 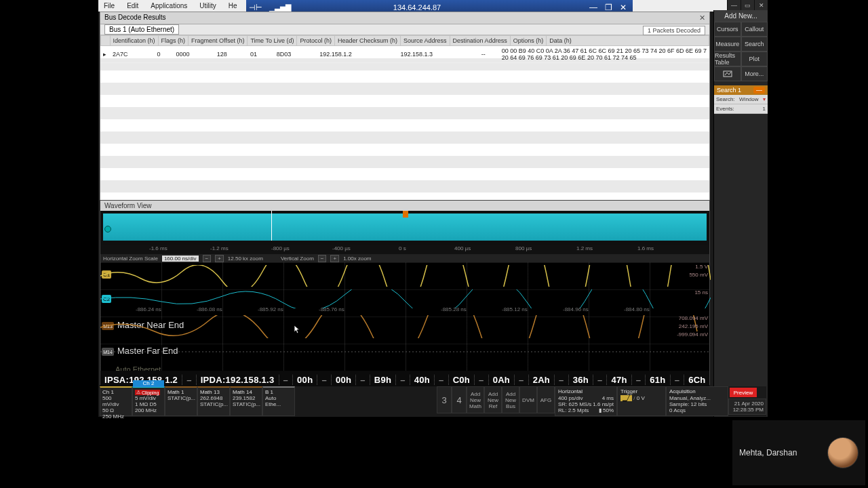 What do you see at coordinates (459, 400) in the screenshot?
I see `slot4-button: 4` at bounding box center [459, 400].